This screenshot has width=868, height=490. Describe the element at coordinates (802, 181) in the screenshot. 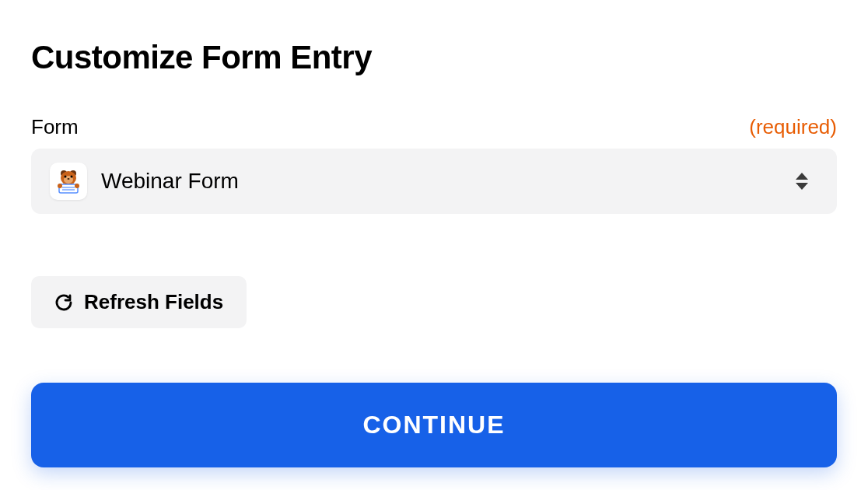

I see `sort-arrows-icon` at that location.